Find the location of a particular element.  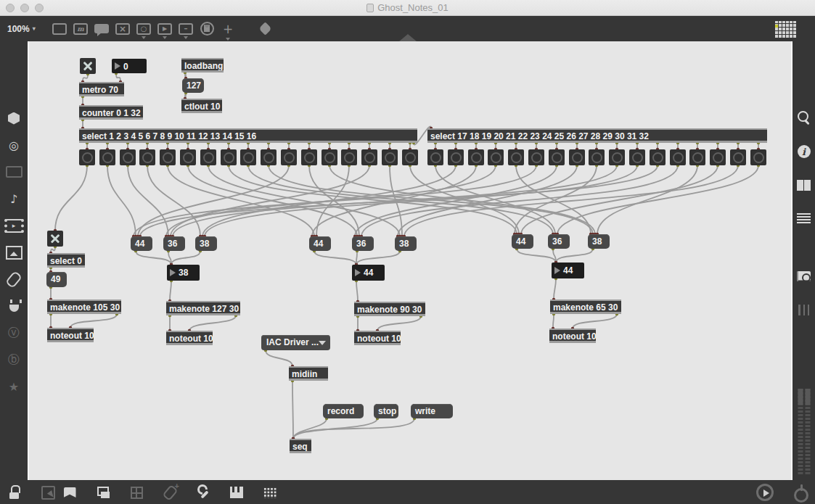

object-noteout-a: noteout 10 is located at coordinates (70, 335).